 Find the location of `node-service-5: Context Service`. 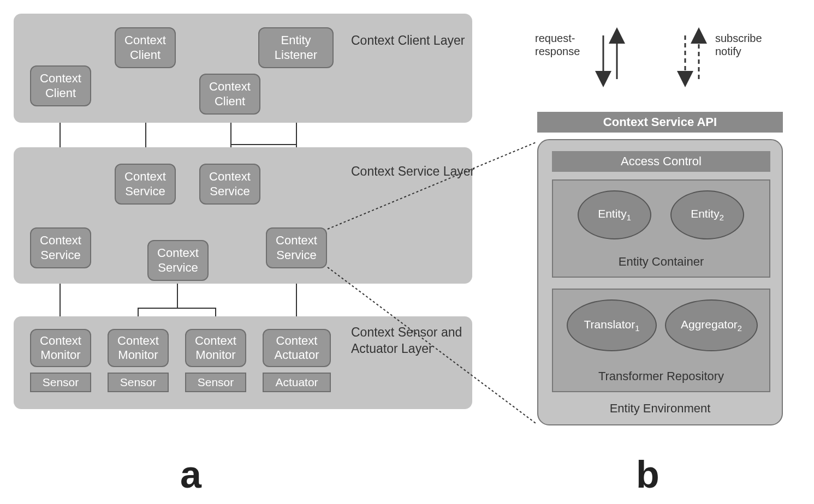

node-service-5: Context Service is located at coordinates (296, 248).